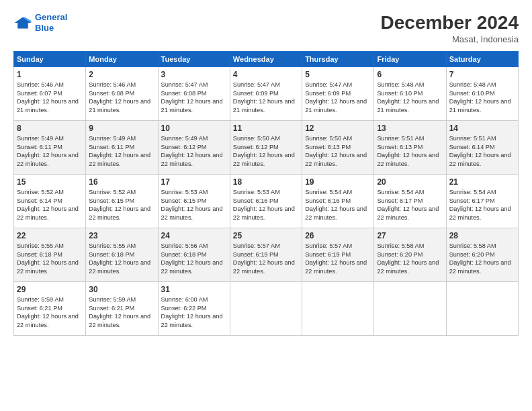 The image size is (532, 411). I want to click on day-number: 9, so click(122, 128).